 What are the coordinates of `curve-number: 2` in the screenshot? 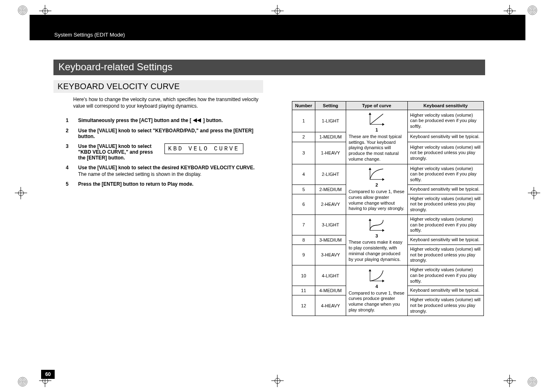 It's located at (377, 185).